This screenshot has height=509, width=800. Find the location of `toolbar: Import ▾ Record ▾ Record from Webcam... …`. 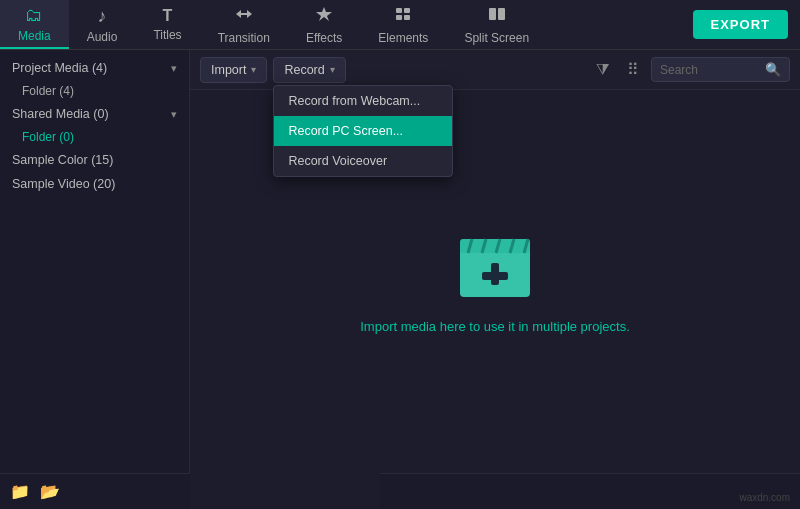

toolbar: Import ▾ Record ▾ Record from Webcam... … is located at coordinates (495, 70).